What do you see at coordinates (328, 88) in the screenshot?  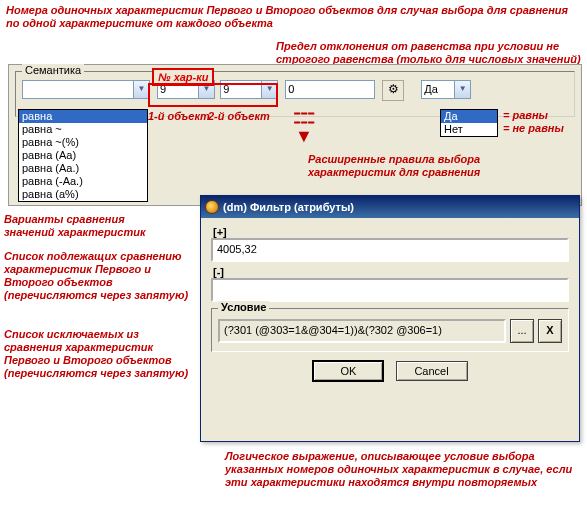 I see `deviation-input` at bounding box center [328, 88].